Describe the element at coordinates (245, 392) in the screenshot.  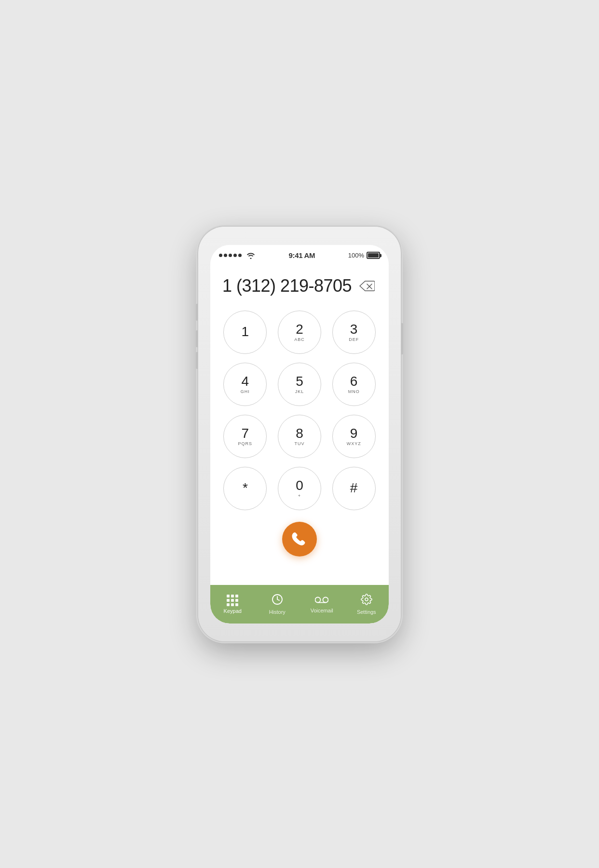
I see `key-4-letters: GHI` at that location.